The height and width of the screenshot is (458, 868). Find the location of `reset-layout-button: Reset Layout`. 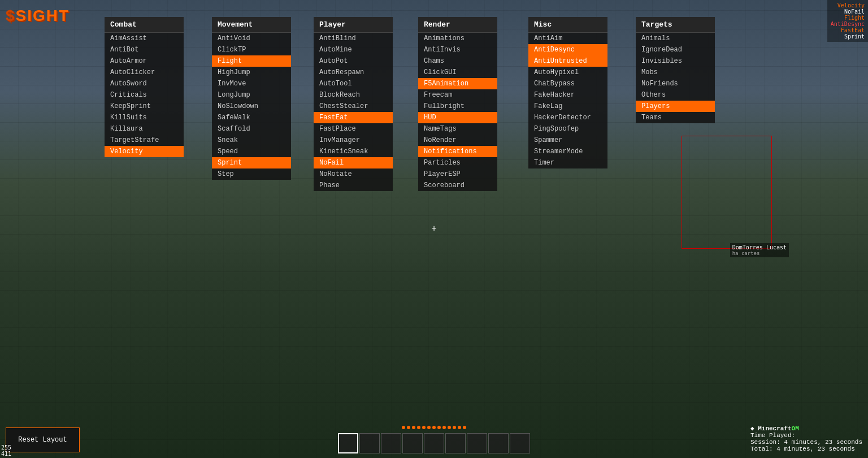

reset-layout-button: Reset Layout is located at coordinates (43, 440).